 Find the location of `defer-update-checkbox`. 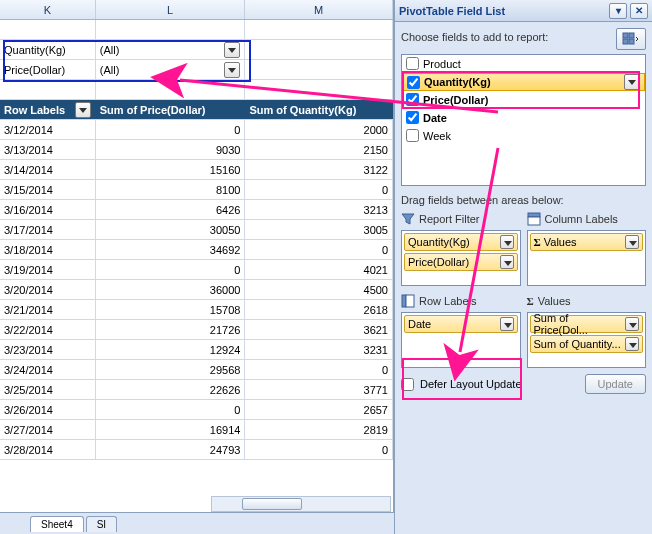

defer-update-checkbox is located at coordinates (408, 384).